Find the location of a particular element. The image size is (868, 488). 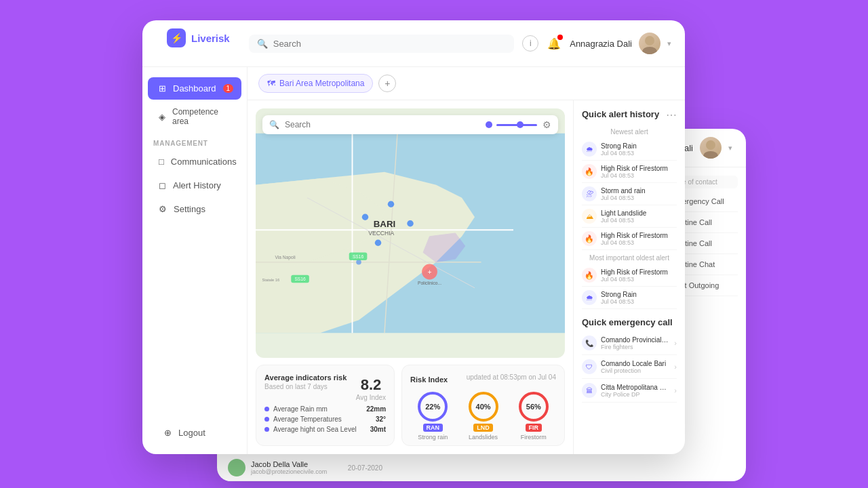

alert-name-6: Strong Rain is located at coordinates (639, 294).